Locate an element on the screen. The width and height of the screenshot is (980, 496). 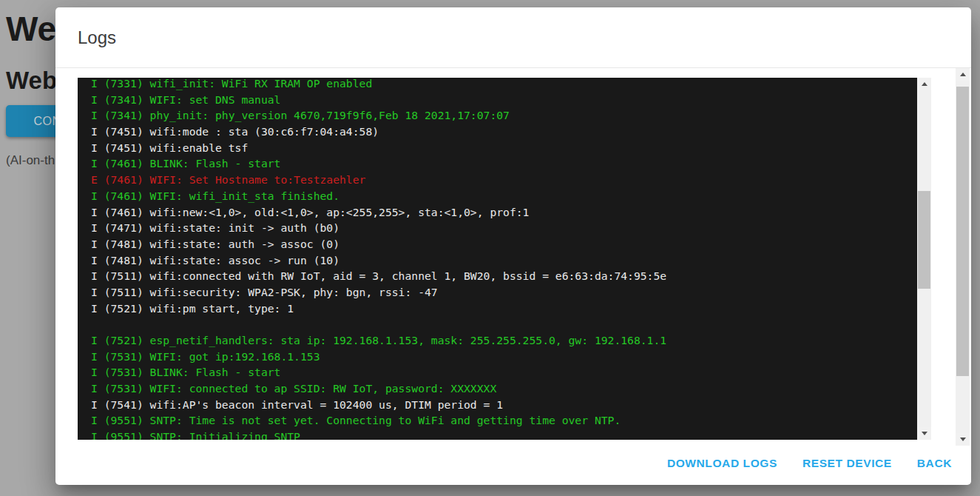
log-line: I (7531) BLINK: Flash - start is located at coordinates (379, 372).